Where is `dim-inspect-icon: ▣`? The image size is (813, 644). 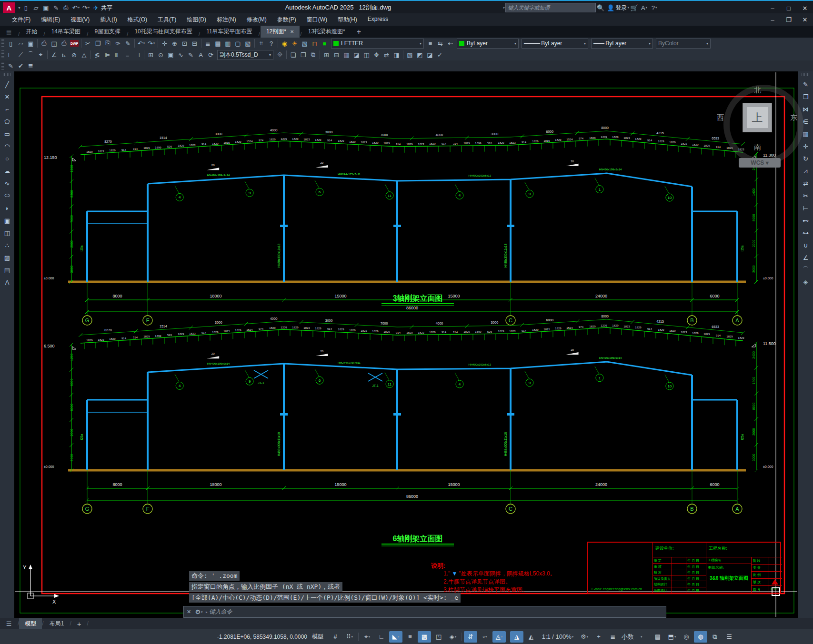 dim-inspect-icon: ▣ is located at coordinates (171, 55).